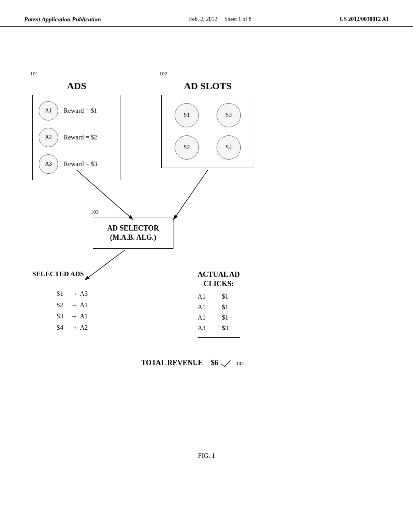 This screenshot has height=532, width=413. What do you see at coordinates (228, 297) in the screenshot?
I see `click-amount-1: $1` at bounding box center [228, 297].